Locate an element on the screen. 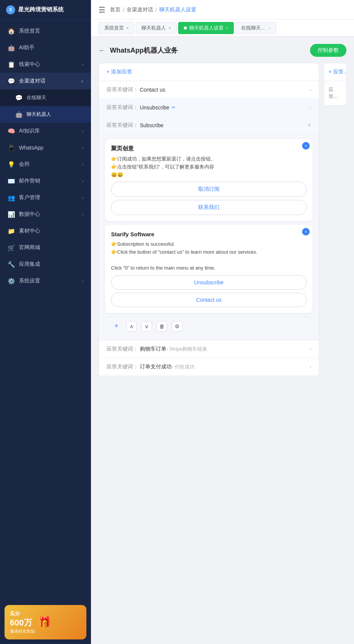 The height and width of the screenshot is (644, 354). add-answer-button: + 添加应答 is located at coordinates (209, 72).